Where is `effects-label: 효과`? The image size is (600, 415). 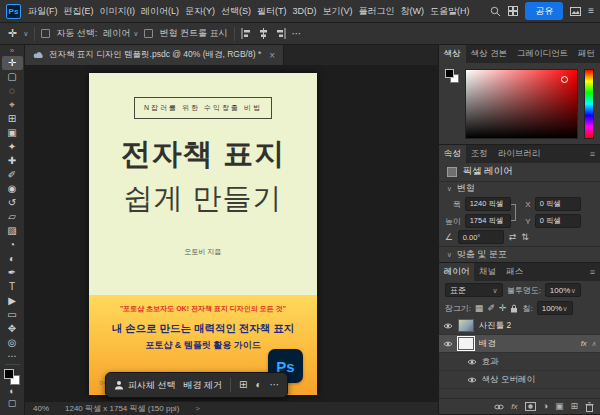 effects-label: 효과 is located at coordinates (490, 362).